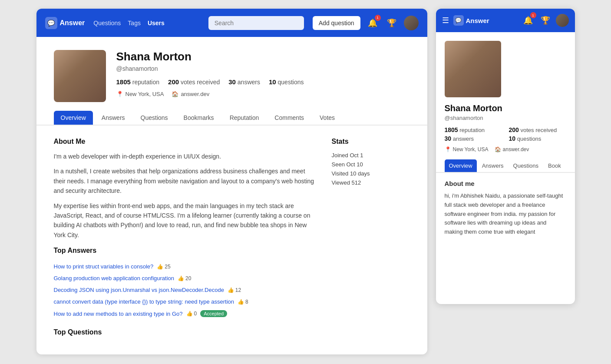 The width and height of the screenshot is (611, 364). What do you see at coordinates (505, 214) in the screenshot?
I see `overlay-about-text: hi, i'm Abhishek Naidu, a passionate sel…` at bounding box center [505, 214].